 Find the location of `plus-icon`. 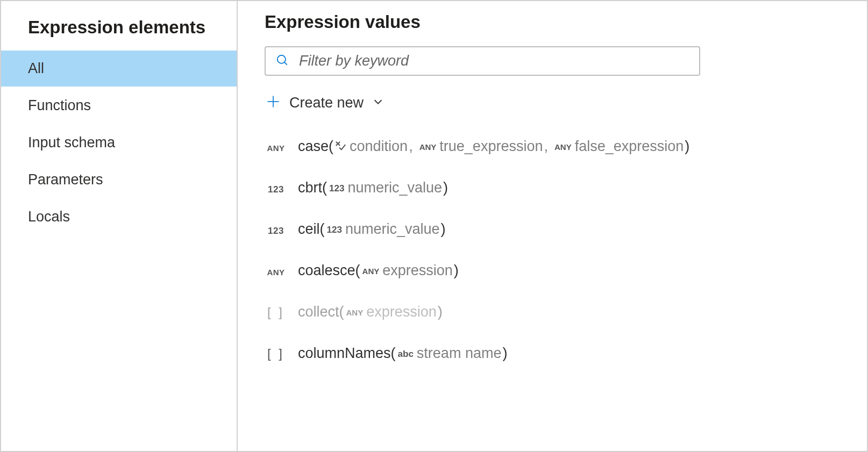

plus-icon is located at coordinates (273, 103).